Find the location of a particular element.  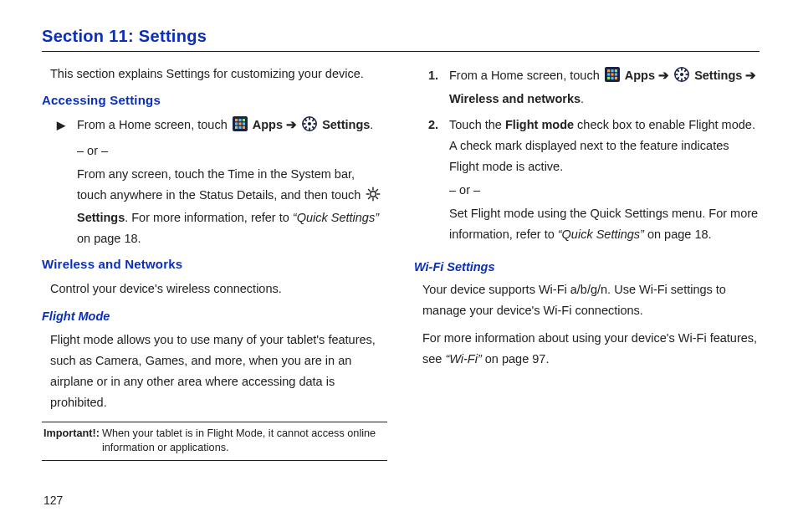

step-body: Touch the Flight mode check box to enabl… is located at coordinates (604, 180).